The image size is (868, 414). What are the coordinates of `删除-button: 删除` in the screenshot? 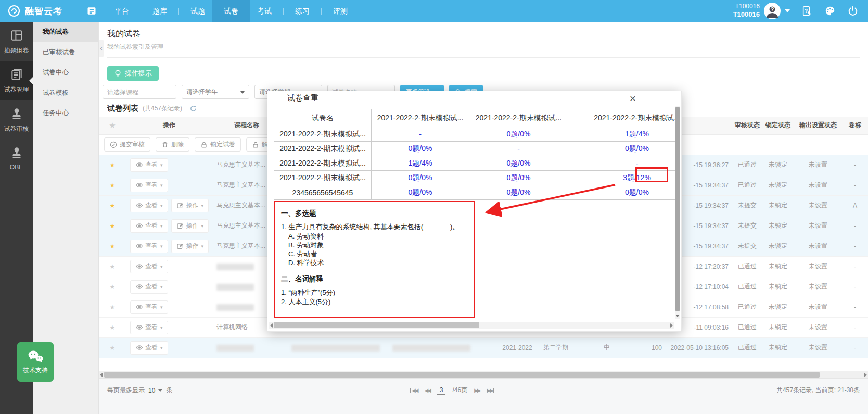 It's located at (173, 145).